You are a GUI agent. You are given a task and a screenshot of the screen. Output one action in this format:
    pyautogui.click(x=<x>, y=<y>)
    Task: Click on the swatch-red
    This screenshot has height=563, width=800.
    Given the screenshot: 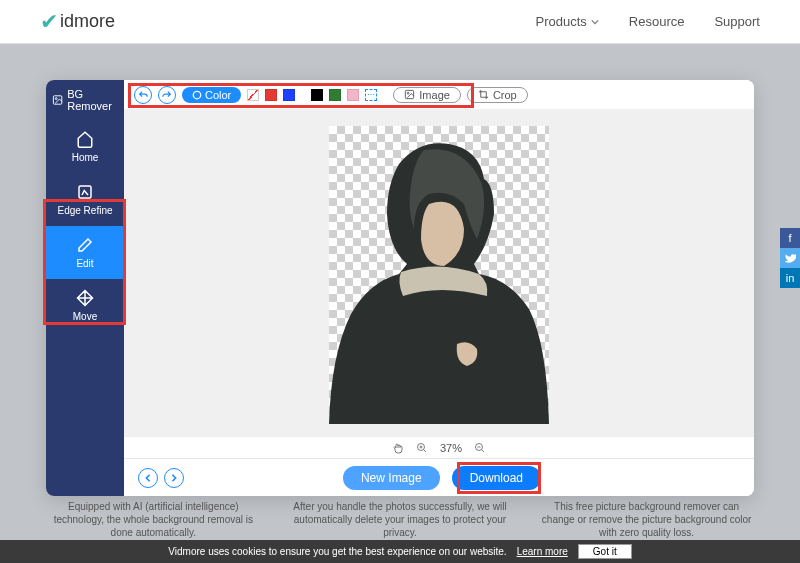 What is the action you would take?
    pyautogui.click(x=271, y=95)
    